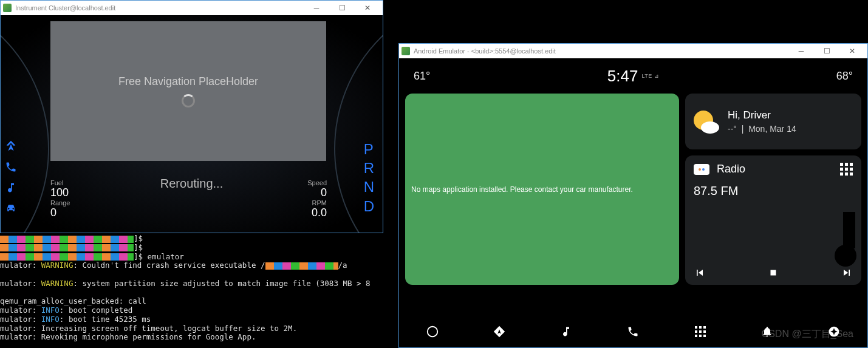  Describe the element at coordinates (700, 273) in the screenshot. I see `previous-button` at that location.